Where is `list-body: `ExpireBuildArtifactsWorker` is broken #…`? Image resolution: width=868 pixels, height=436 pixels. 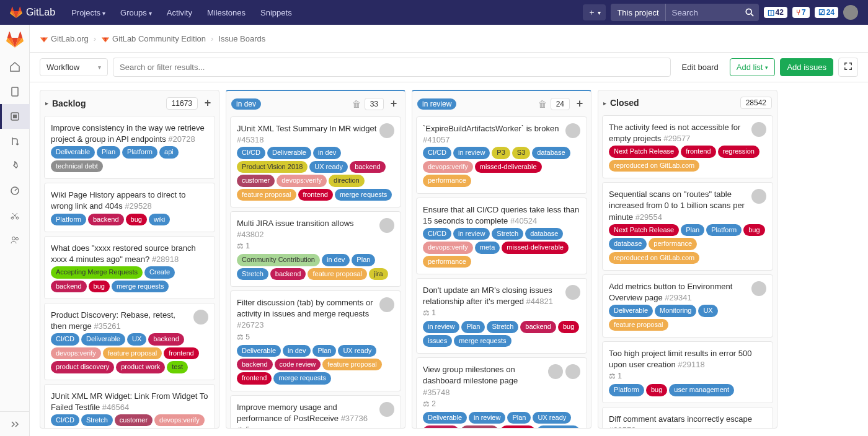
list-body: `ExpireBuildArtifactsWorker` is broken #… is located at coordinates (502, 272).